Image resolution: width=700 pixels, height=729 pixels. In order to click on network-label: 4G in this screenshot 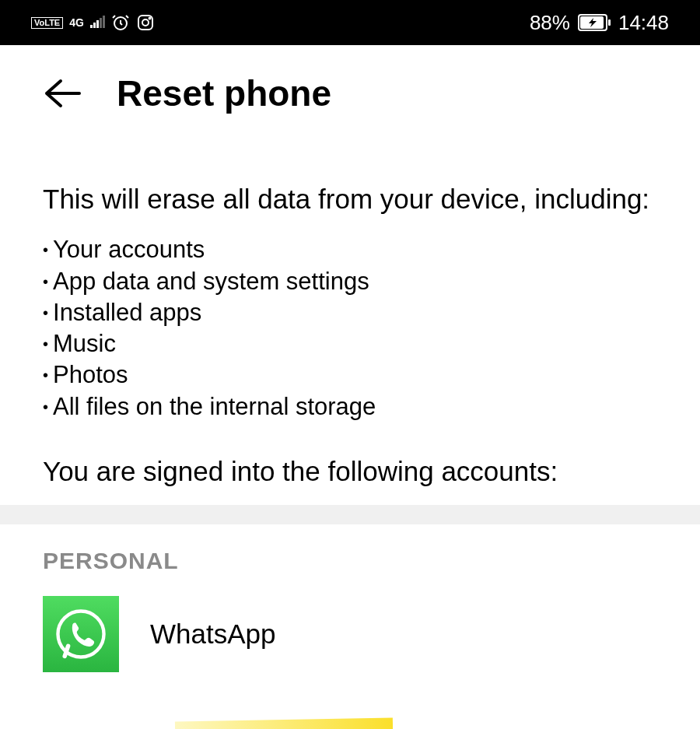, I will do `click(76, 23)`.